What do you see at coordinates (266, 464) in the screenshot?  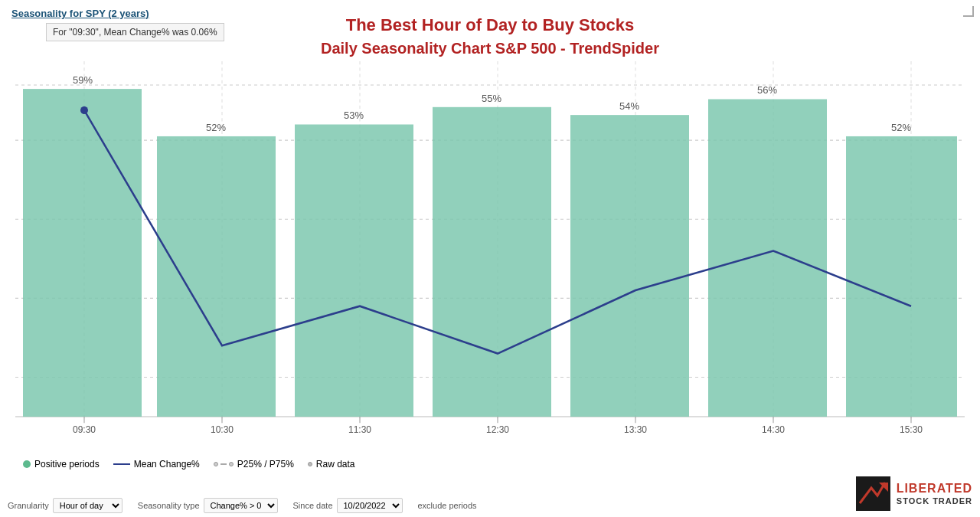 I see `legend-p25-label: P25% / P75%` at bounding box center [266, 464].